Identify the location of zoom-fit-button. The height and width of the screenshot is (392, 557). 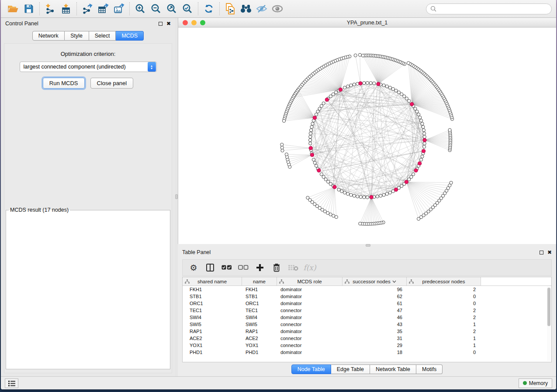
(172, 9).